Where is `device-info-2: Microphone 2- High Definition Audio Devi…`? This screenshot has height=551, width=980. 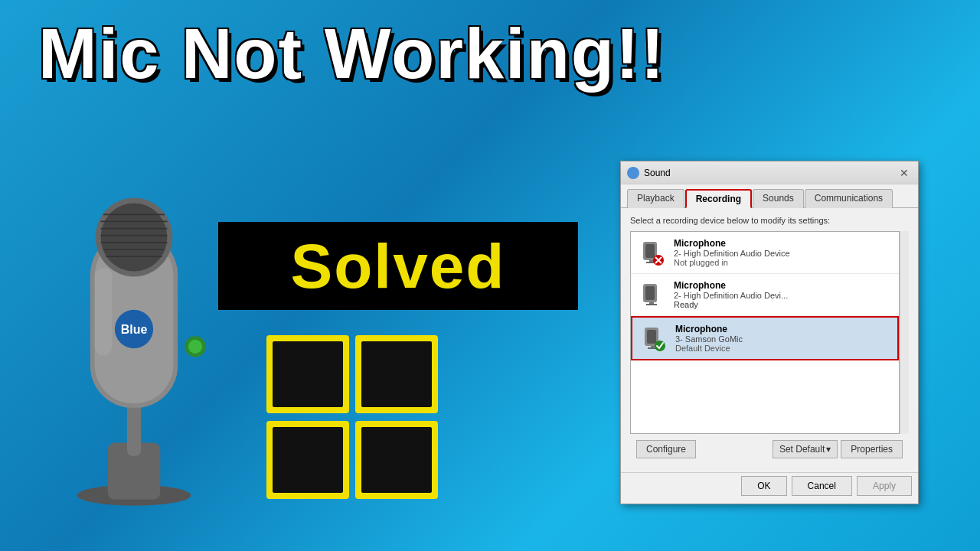
device-info-2: Microphone 2- High Definition Audio Devi… is located at coordinates (782, 295).